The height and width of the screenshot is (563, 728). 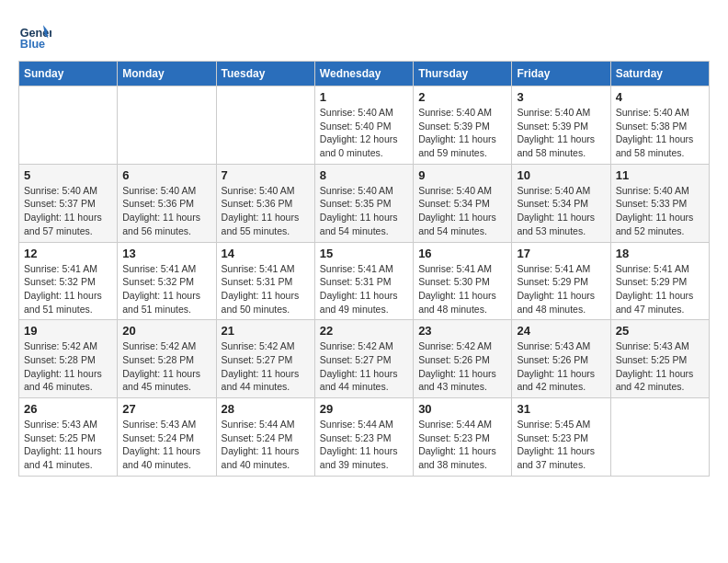 What do you see at coordinates (266, 445) in the screenshot?
I see `day-info: Sunrise: 5:44 AM Sunset: 5:24 PM Dayligh…` at bounding box center [266, 445].